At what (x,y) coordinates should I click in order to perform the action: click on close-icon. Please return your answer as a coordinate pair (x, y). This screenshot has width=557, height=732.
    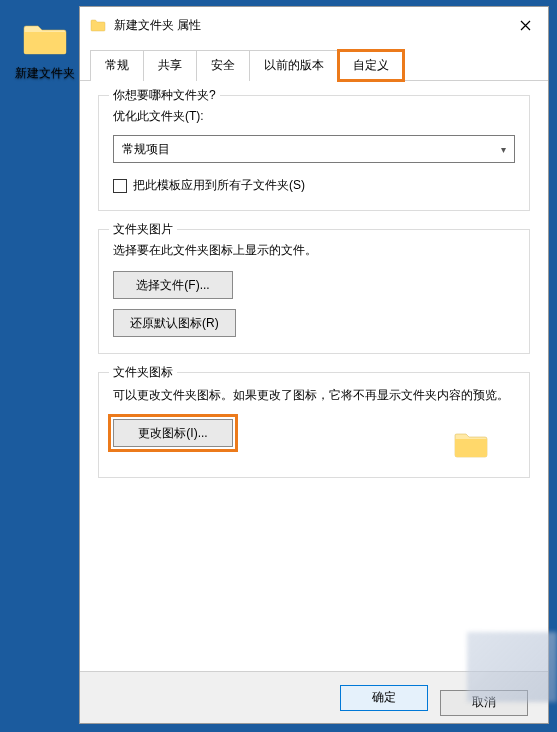
    Looking at the image, I should click on (526, 26).